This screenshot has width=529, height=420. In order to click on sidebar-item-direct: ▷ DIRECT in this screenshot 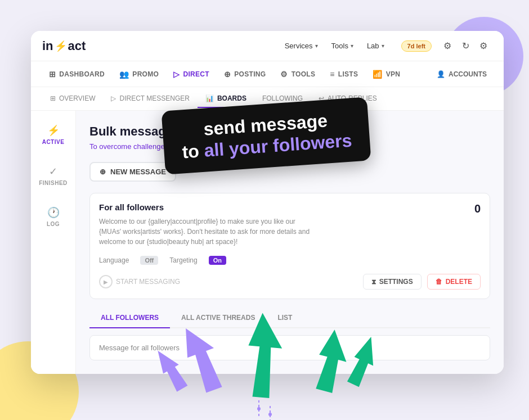, I will do `click(191, 74)`.